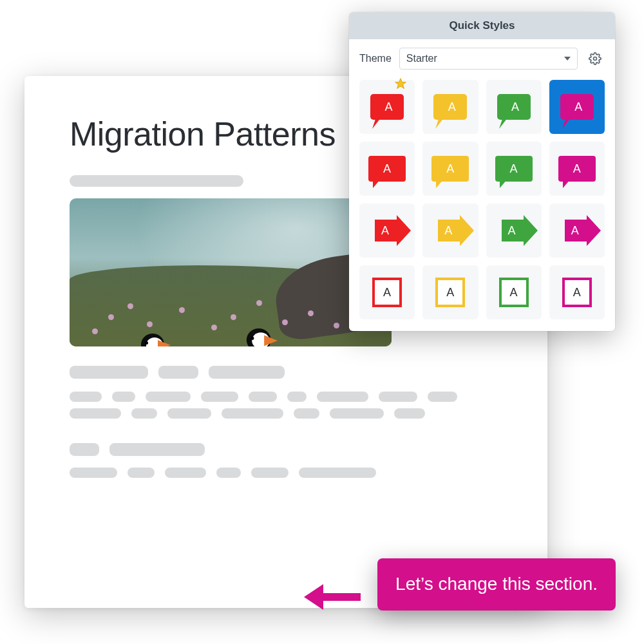 This screenshot has height=644, width=644. What do you see at coordinates (595, 59) in the screenshot?
I see `theme-settings-button` at bounding box center [595, 59].